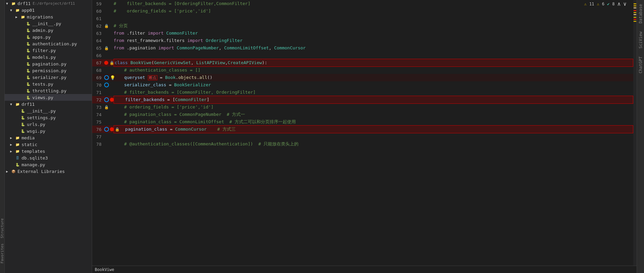  Describe the element at coordinates (48, 57) in the screenshot. I see `sidebar-item-models: 🐍 models.py` at that location.